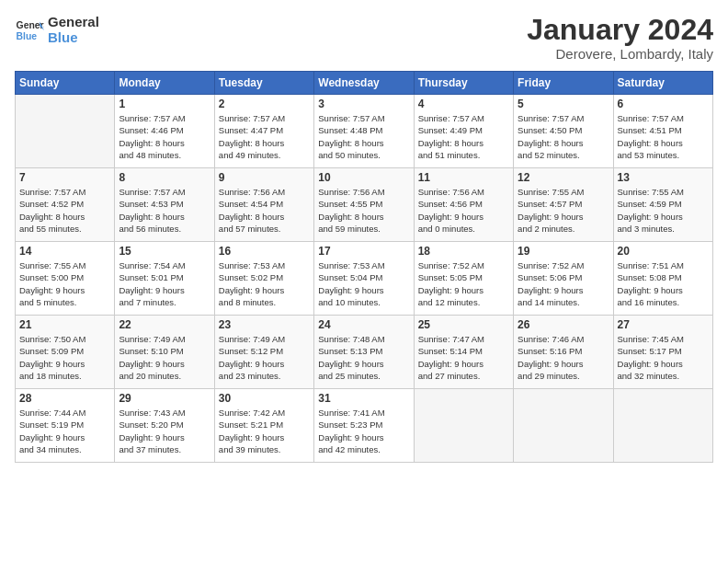 This screenshot has height=563, width=728. I want to click on day-number: 4, so click(463, 104).